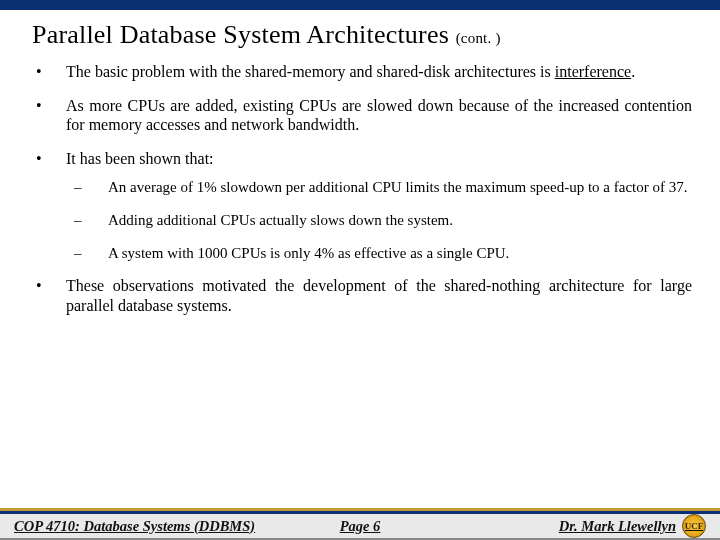 Image resolution: width=720 pixels, height=540 pixels. Describe the element at coordinates (694, 526) in the screenshot. I see `ucf-logo-icon: UCF` at that location.